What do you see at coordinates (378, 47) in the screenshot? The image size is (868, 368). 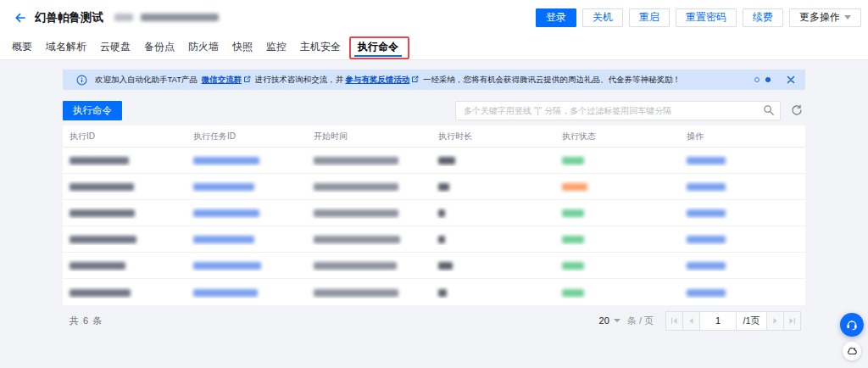 I see `tab-execute-command: 执行命令` at bounding box center [378, 47].